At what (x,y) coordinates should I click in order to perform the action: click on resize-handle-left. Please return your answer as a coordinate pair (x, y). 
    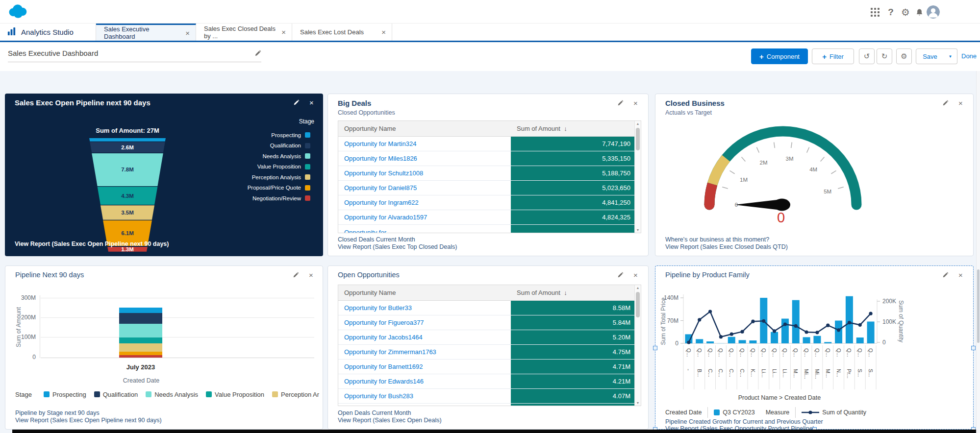
    Looking at the image, I should click on (655, 348).